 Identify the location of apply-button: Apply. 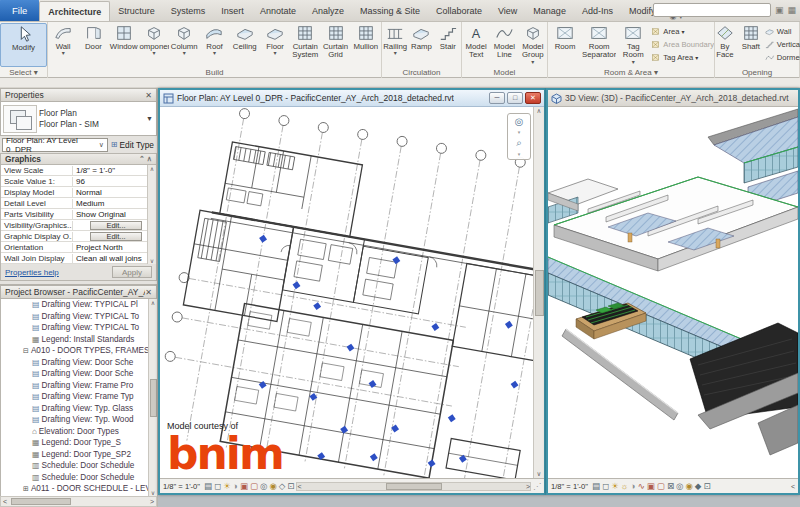
(132, 272).